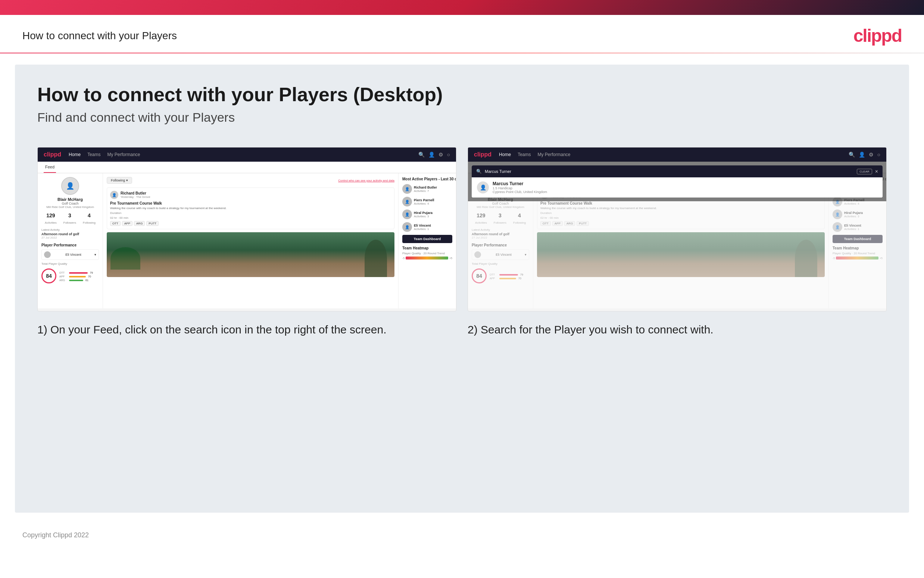  Describe the element at coordinates (366, 180) in the screenshot. I see `app-control-link-1: Control who can see your activity and da…` at that location.